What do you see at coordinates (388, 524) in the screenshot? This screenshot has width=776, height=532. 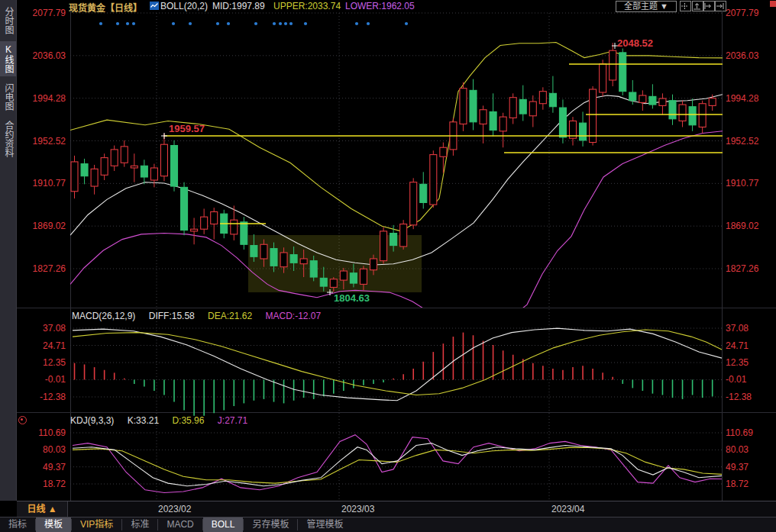 I see `bottom-toolbar: 指标 模板 VIP指标 标准 MACD BOLL 另存模板 管理模板` at bounding box center [388, 524].